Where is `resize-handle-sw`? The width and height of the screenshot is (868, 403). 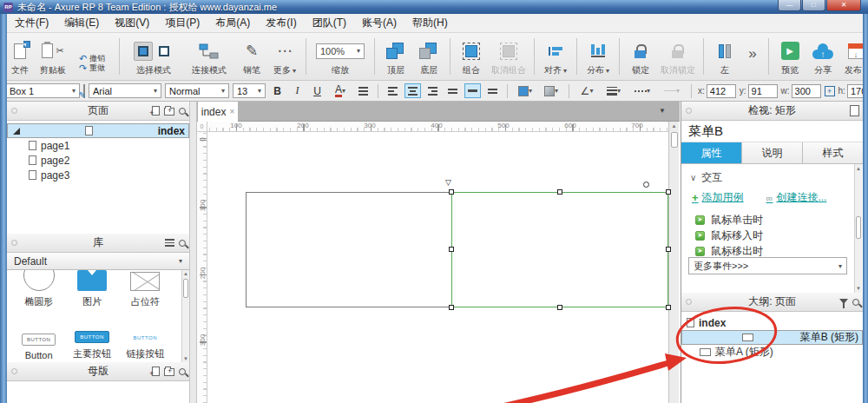 resize-handle-sw is located at coordinates (451, 307).